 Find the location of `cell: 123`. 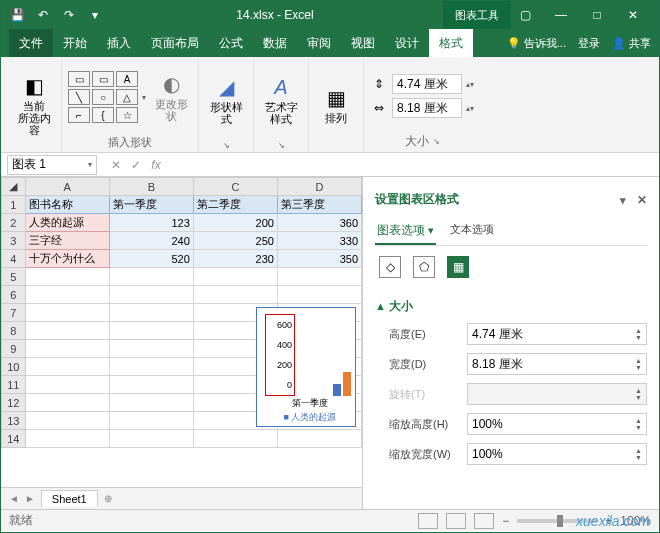

cell: 123 is located at coordinates (151, 223).